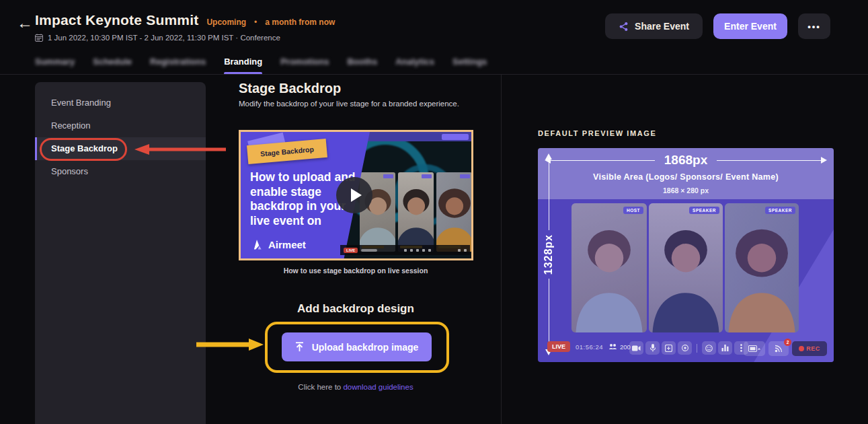  I want to click on ellipsis-icon: •••, so click(814, 27).